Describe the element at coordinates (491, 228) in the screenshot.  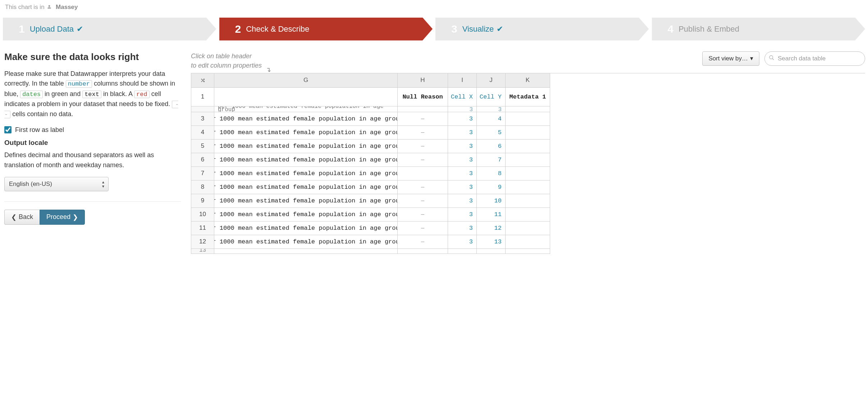
I see `table-cell: 12` at that location.